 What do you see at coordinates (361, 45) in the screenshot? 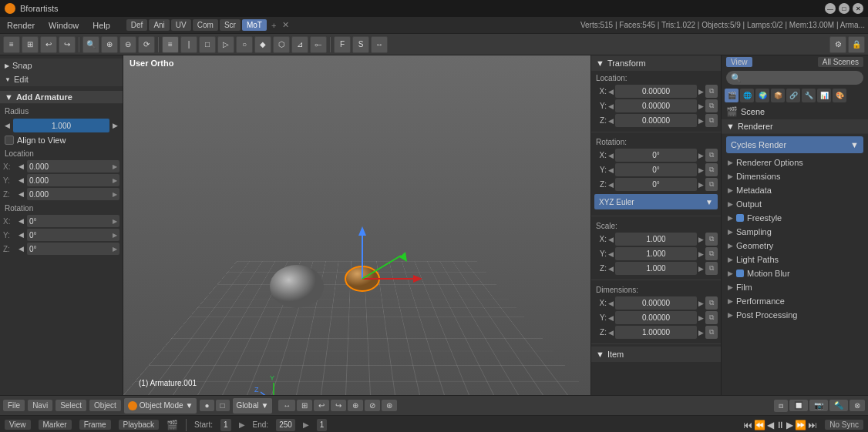
I see `tb-icon-19: S` at bounding box center [361, 45].